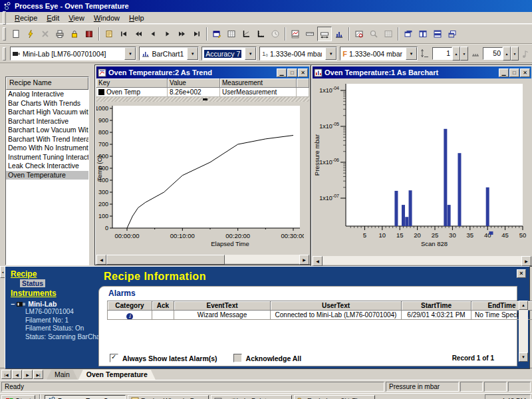 The image size is (532, 399). I want to click on scan-range-value: 50, so click(493, 53).